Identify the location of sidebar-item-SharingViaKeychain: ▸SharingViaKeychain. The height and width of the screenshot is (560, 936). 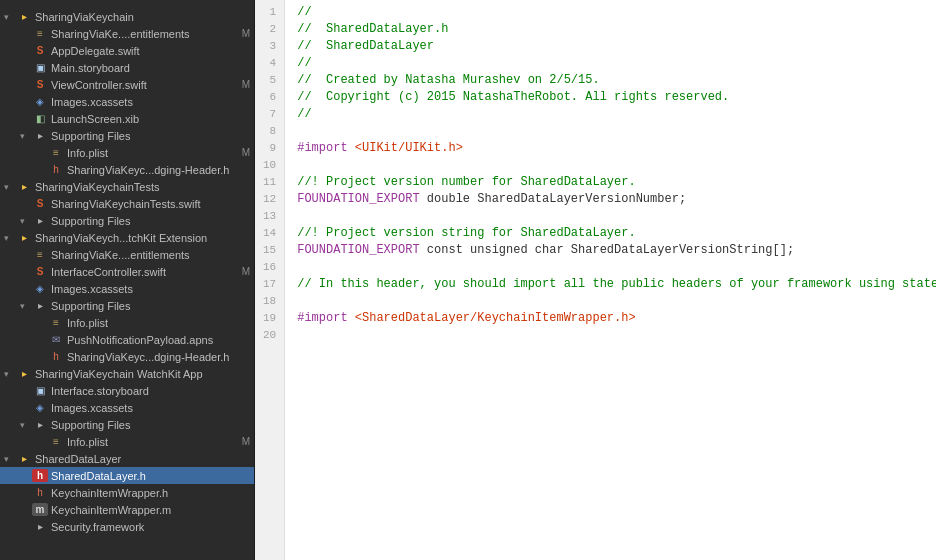
(127, 16).